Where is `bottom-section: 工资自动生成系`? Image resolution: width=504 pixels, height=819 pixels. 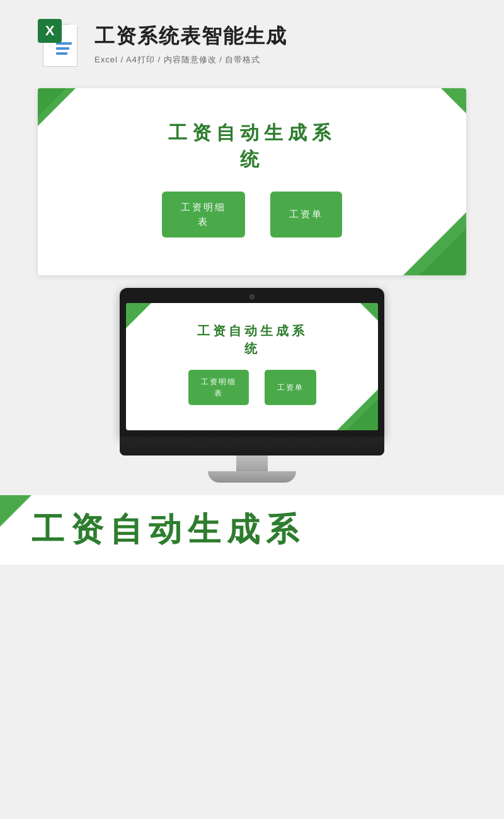
bottom-section: 工资自动生成系 is located at coordinates (252, 530).